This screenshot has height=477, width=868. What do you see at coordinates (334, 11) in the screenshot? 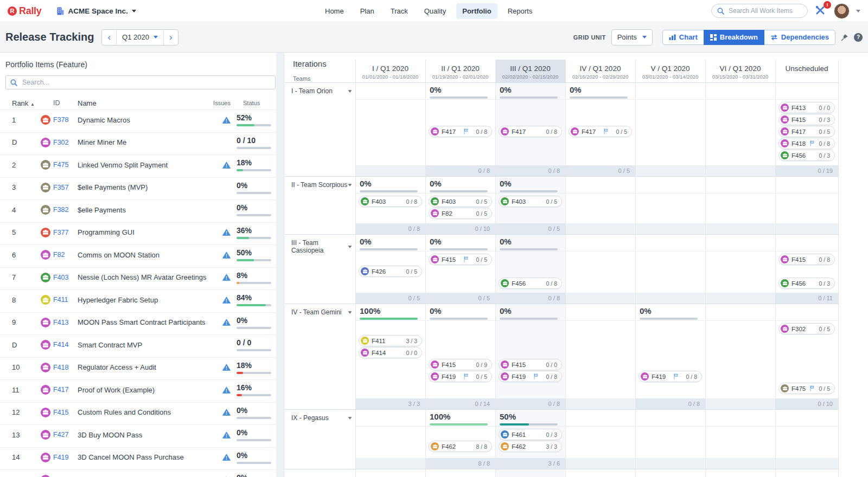
I see `nav-item-home: Home` at bounding box center [334, 11].